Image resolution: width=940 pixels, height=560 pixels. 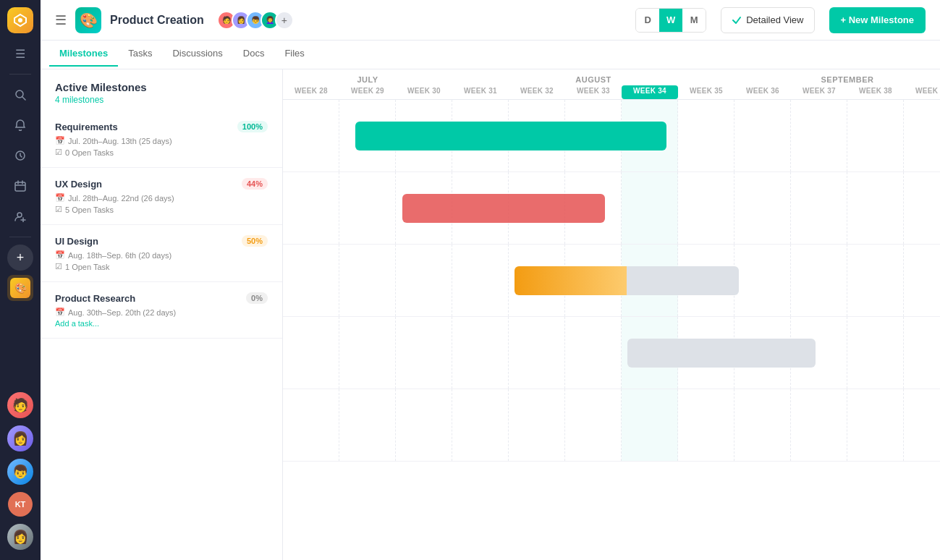 What do you see at coordinates (368, 84) in the screenshot?
I see `month-july: JULY WEEK 28 WEEK 29 WEEK 30` at bounding box center [368, 84].